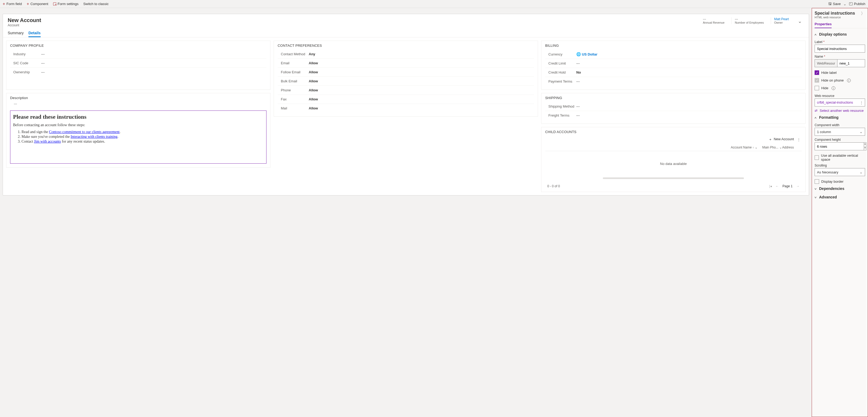  What do you see at coordinates (781, 21) in the screenshot?
I see `header-owner: Matt Peart Owner` at bounding box center [781, 21].